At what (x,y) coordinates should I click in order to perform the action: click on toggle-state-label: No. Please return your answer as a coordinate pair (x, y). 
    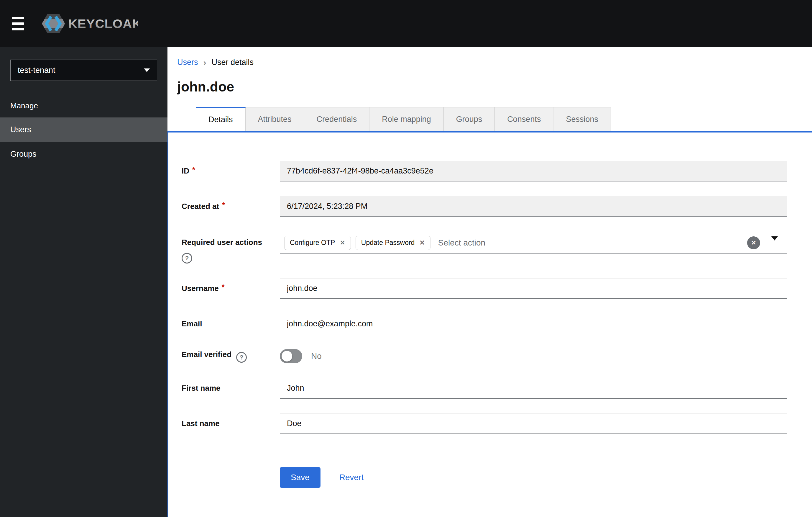
    Looking at the image, I should click on (316, 356).